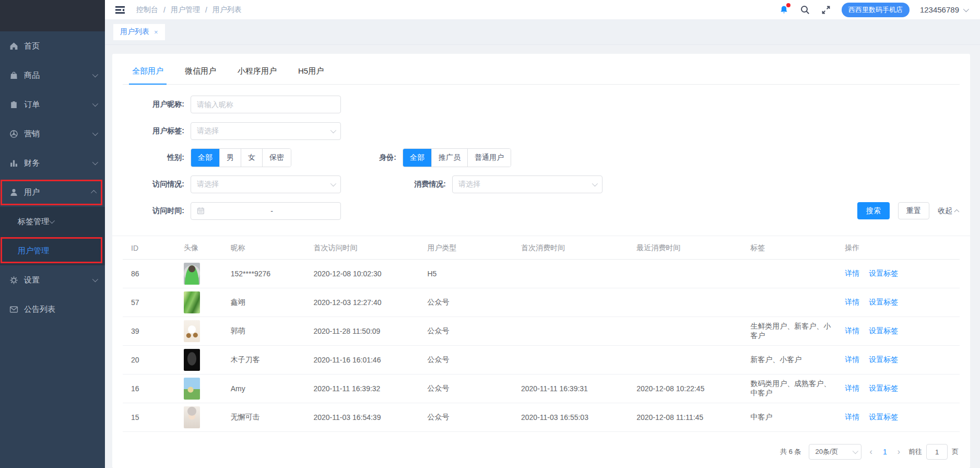  I want to click on identity-option-promoter: 推广员, so click(449, 158).